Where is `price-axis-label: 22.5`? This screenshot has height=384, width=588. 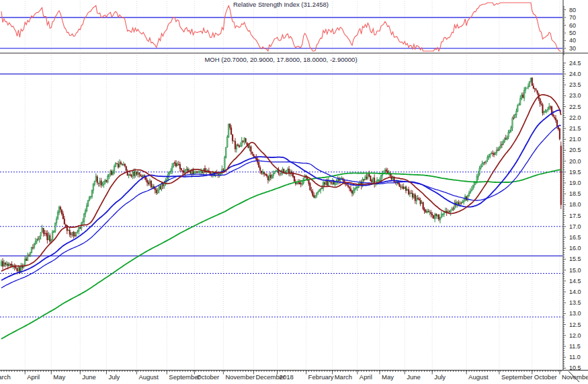
price-axis-label: 22.5 is located at coordinates (575, 107).